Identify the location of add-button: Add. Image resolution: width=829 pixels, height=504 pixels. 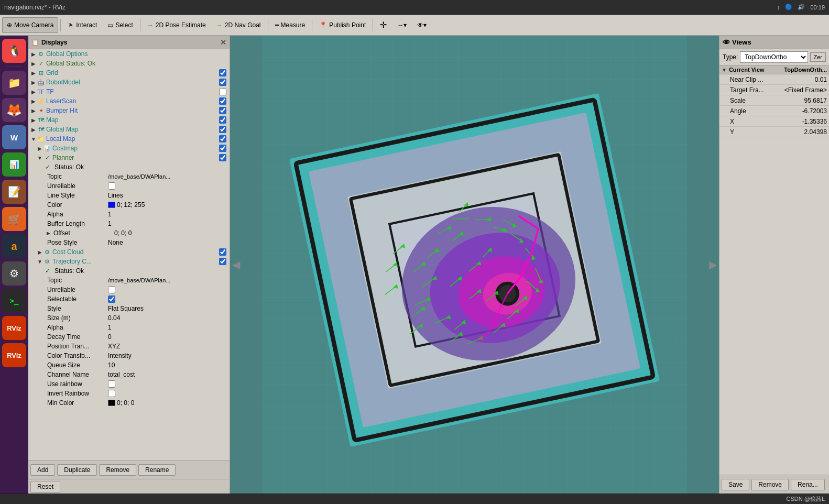
(43, 470).